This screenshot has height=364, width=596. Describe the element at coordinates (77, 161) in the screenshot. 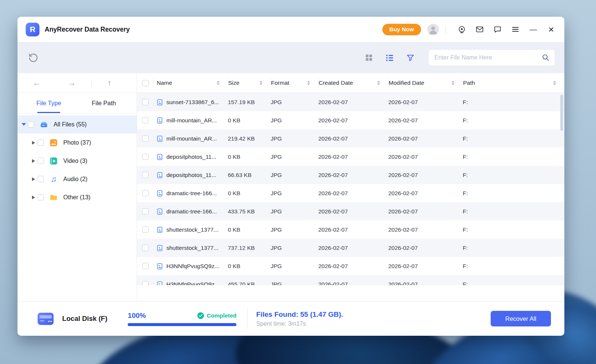

I see `tree-item-video: Video (3)` at that location.